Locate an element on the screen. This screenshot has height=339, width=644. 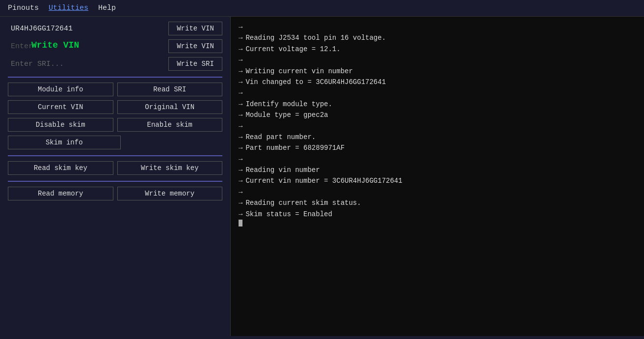
vin-row: Current VIN Original VIN is located at coordinates (115, 107).